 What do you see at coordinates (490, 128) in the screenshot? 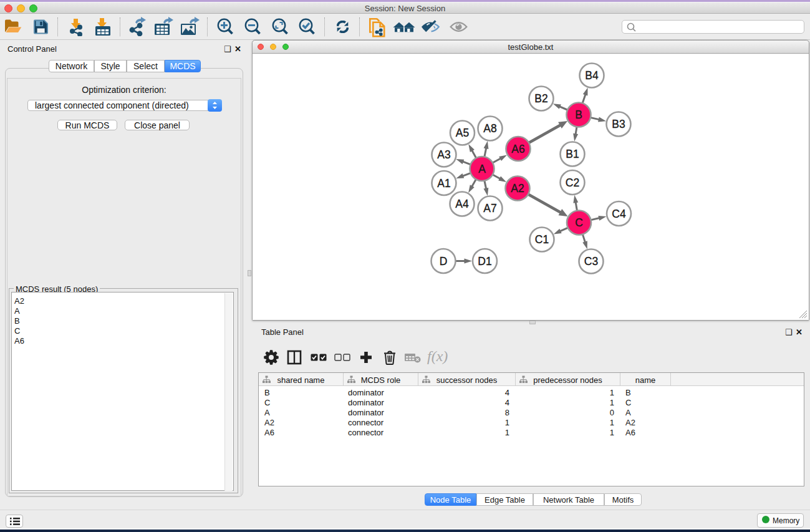
I see `svg-text: A8` at bounding box center [490, 128].